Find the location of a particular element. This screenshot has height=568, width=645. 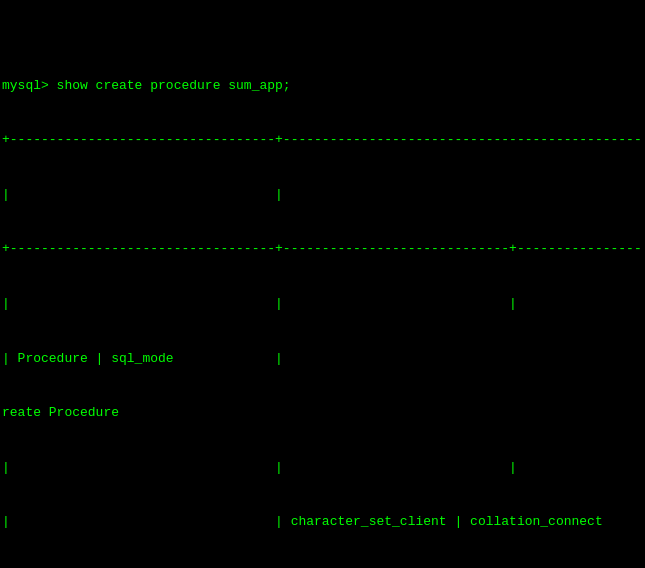

line-empty-3: | | | | is located at coordinates (322, 468).